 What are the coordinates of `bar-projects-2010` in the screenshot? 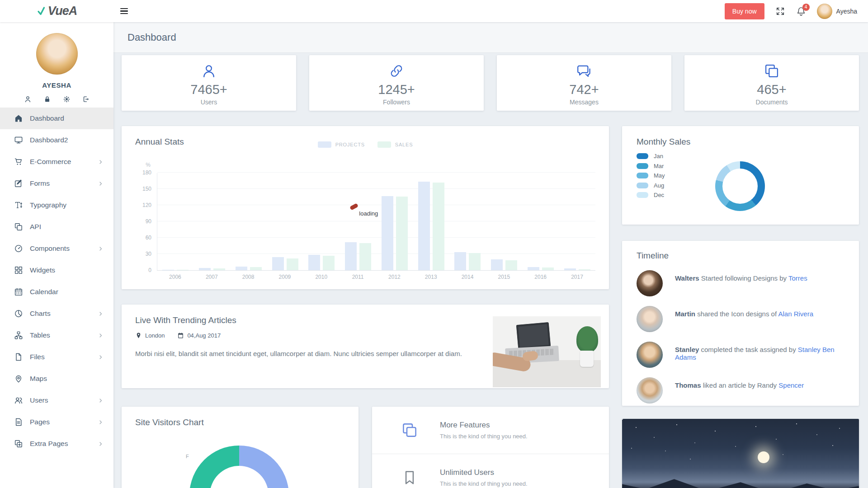 It's located at (314, 263).